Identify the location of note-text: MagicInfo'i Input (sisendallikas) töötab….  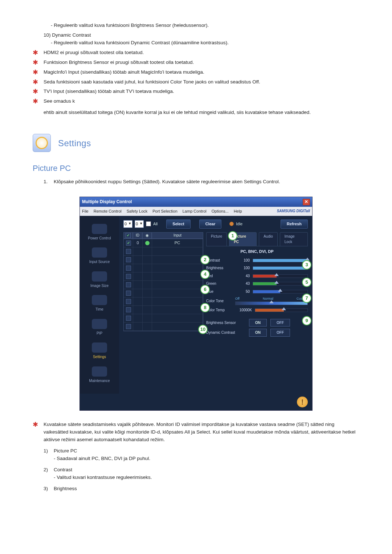
(124, 73).